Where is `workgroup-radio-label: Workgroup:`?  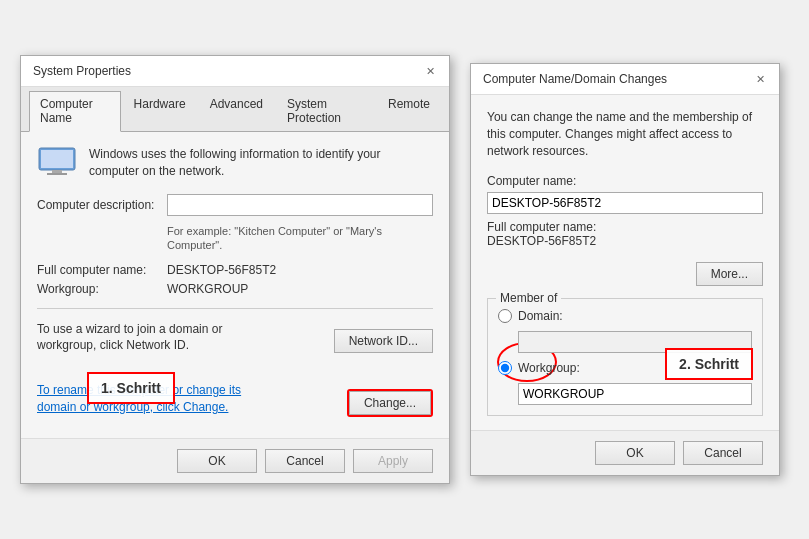
workgroup-radio-label: Workgroup: is located at coordinates (549, 368).